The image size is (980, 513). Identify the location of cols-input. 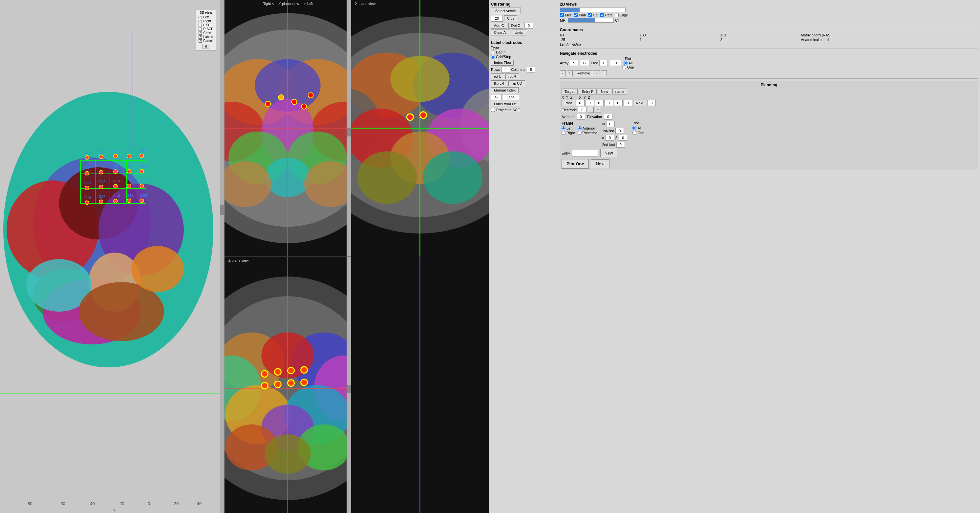
(531, 70).